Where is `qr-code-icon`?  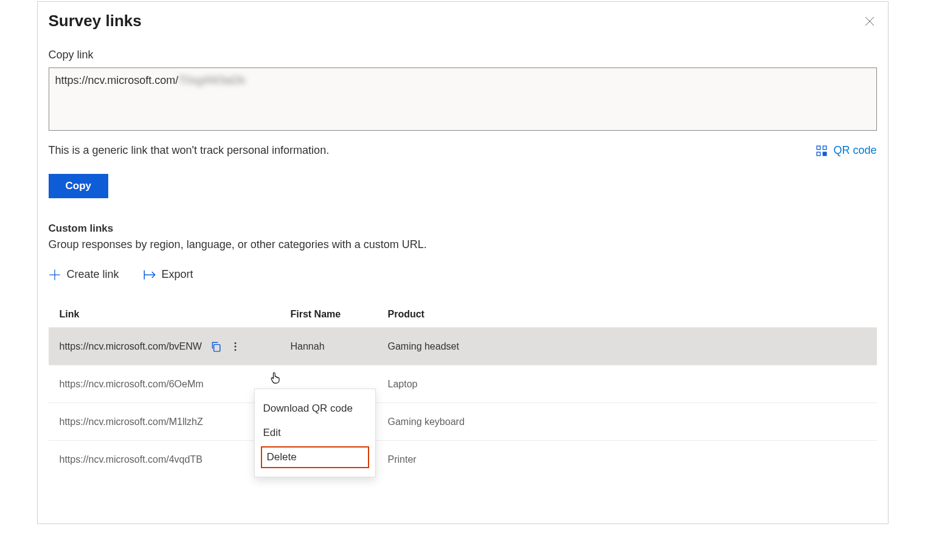 qr-code-icon is located at coordinates (822, 151).